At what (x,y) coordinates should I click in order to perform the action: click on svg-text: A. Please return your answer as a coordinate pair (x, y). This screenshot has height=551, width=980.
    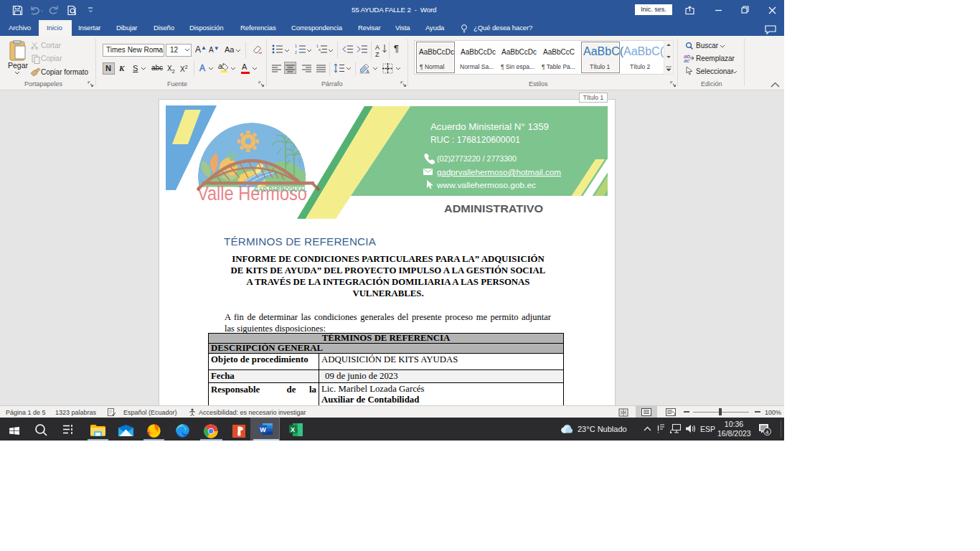
    Looking at the image, I should click on (367, 72).